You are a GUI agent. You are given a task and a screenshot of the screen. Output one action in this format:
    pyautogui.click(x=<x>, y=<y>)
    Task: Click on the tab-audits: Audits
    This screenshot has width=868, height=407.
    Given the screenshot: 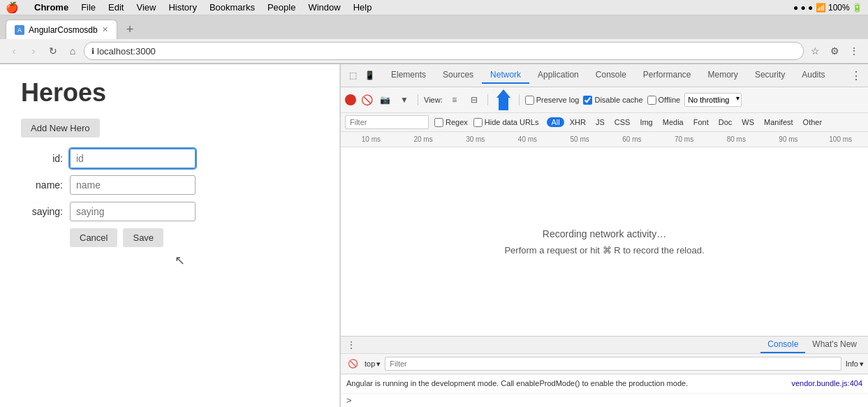 What is the action you would take?
    pyautogui.click(x=813, y=75)
    